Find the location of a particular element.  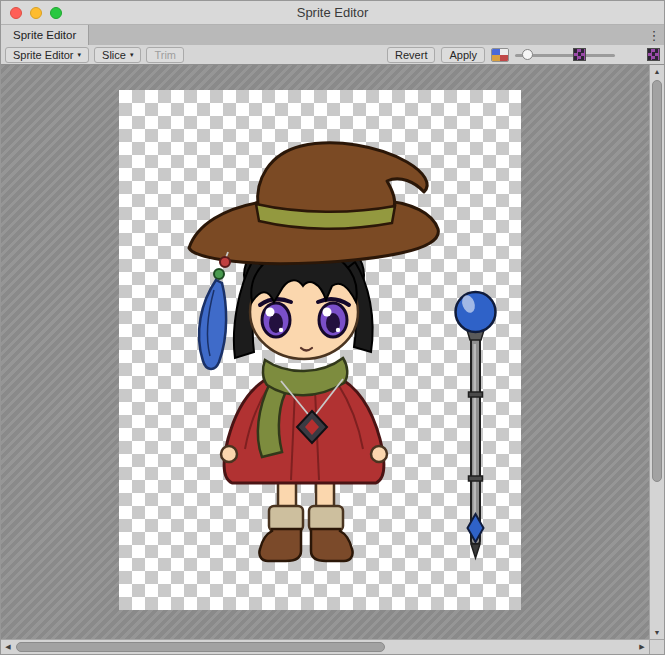

slice-dropdown: Slice ▾ is located at coordinates (118, 55).